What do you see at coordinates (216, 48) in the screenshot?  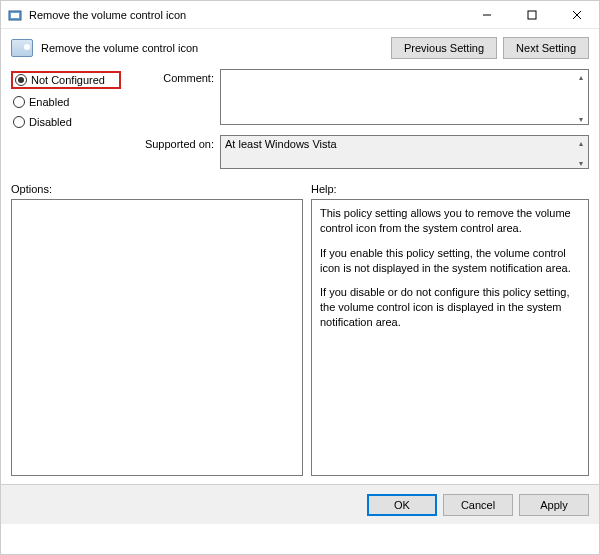 I see `policy-title: Remove the volume control icon` at bounding box center [216, 48].